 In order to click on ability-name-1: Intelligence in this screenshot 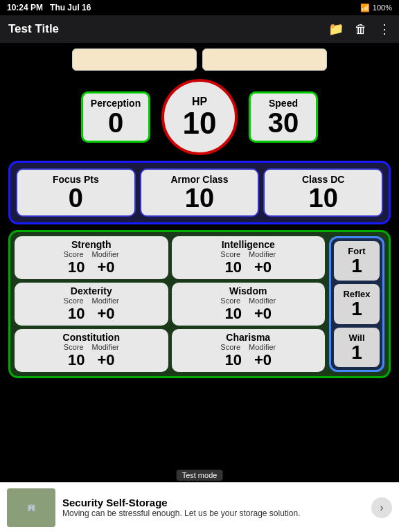, I will do `click(248, 245)`.